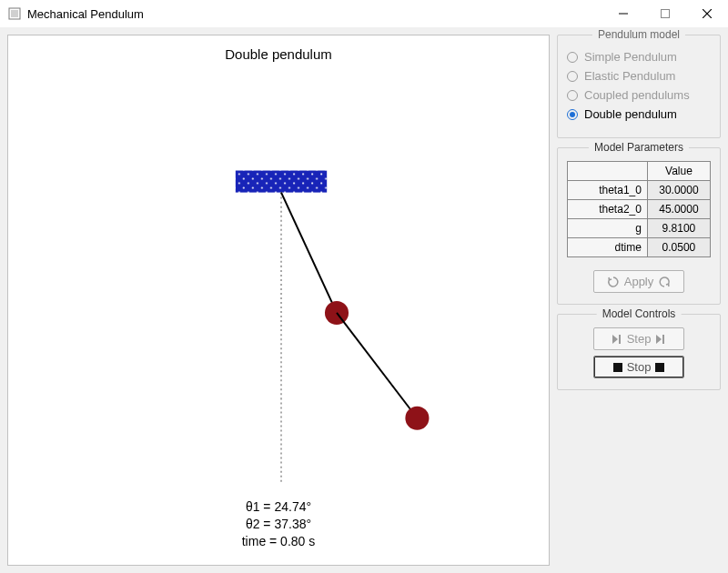 Image resolution: width=728 pixels, height=573 pixels. What do you see at coordinates (639, 209) in the screenshot?
I see `parameters-table: Value theta1_0 30.0000 theta2_0 45.0000 …` at bounding box center [639, 209].